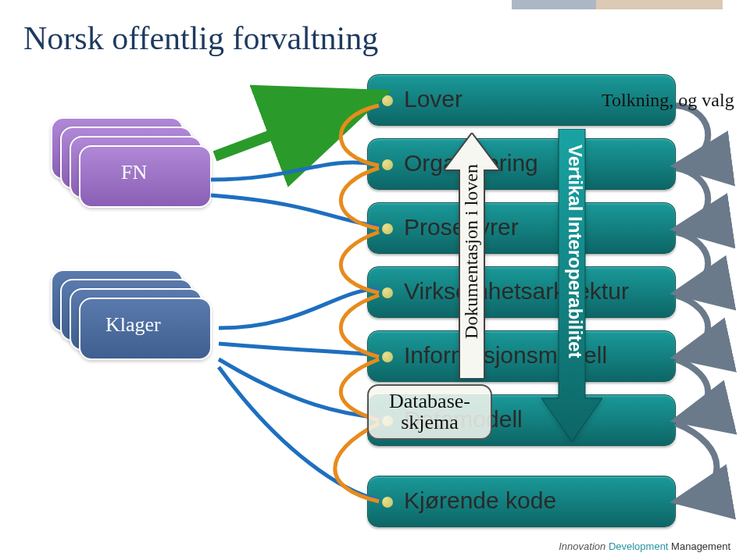 The image size is (750, 560). Describe the element at coordinates (201, 38) in the screenshot. I see `page-title: Norsk offentlig forvaltning` at that location.